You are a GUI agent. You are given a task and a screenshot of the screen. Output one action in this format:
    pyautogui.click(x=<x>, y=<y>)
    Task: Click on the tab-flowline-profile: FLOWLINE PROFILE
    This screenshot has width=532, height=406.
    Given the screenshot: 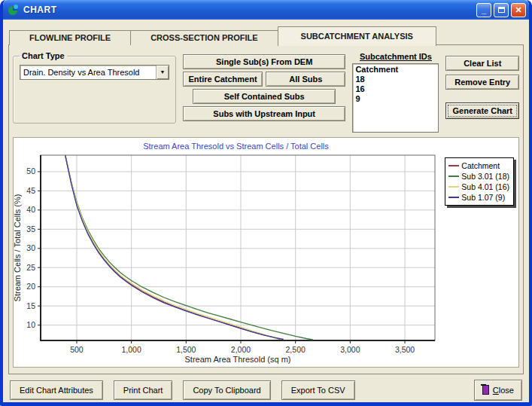 What is the action you would take?
    pyautogui.click(x=70, y=38)
    